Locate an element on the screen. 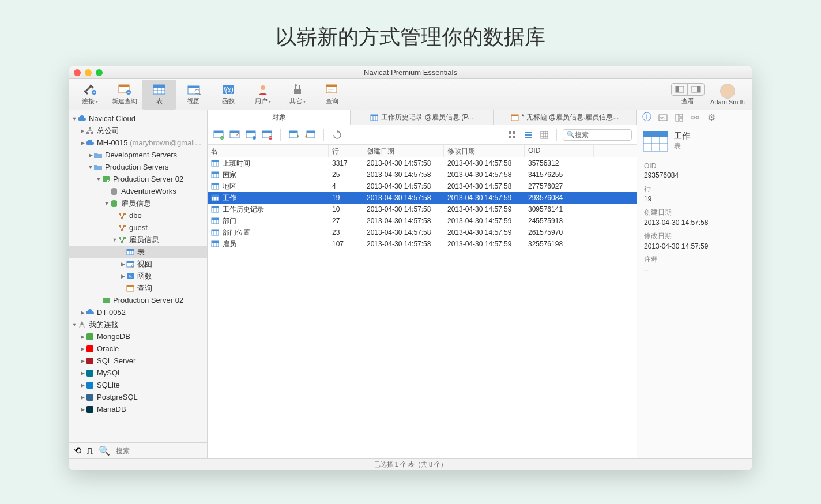 The width and height of the screenshot is (821, 504). tree-item: ▶视图 is located at coordinates (138, 264).